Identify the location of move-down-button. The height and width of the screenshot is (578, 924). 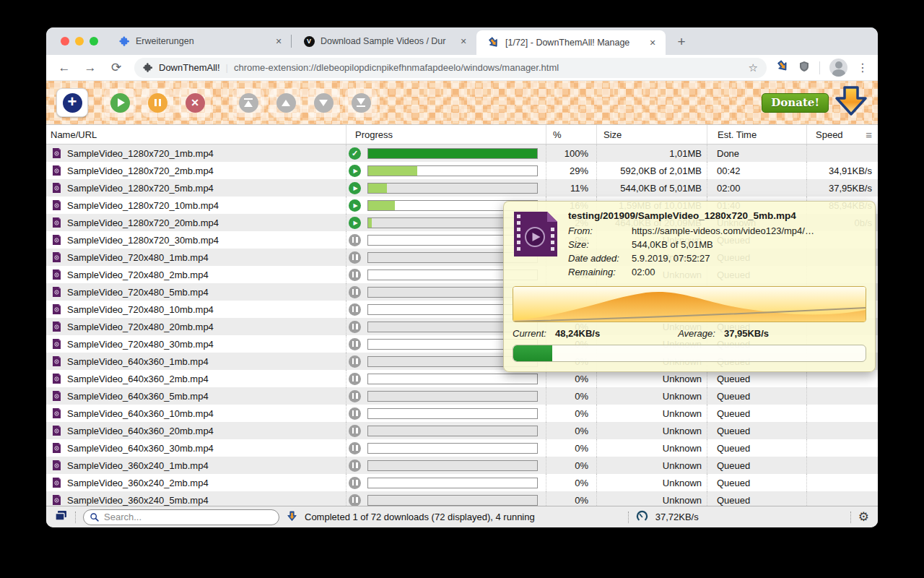
(323, 103).